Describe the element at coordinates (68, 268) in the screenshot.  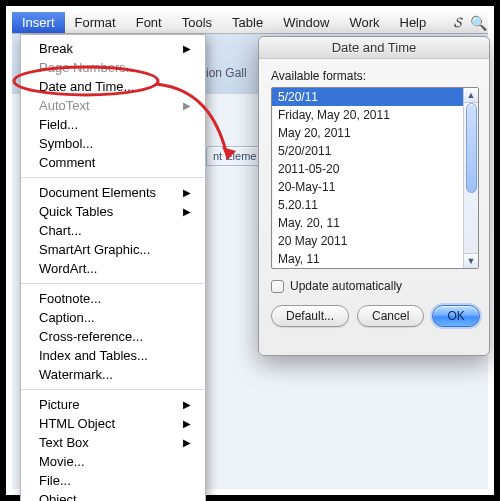
I see `menu-item-label: WordArt...` at that location.